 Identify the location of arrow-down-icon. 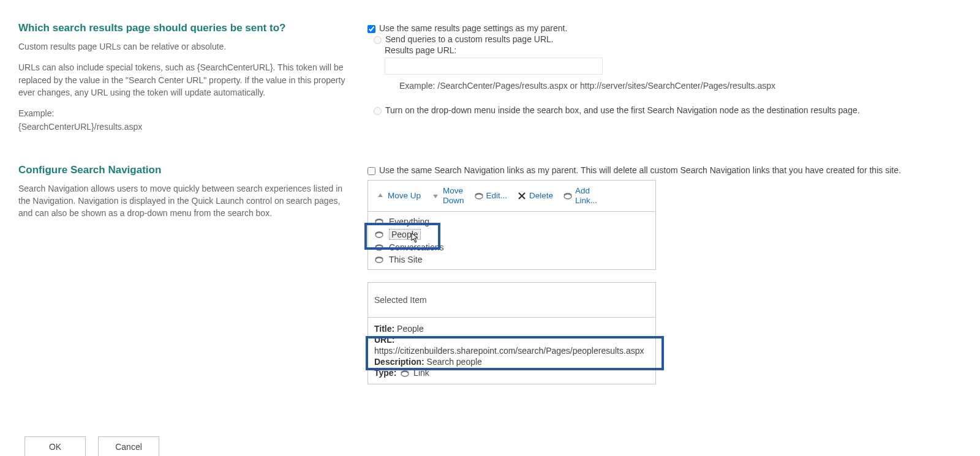
(435, 196).